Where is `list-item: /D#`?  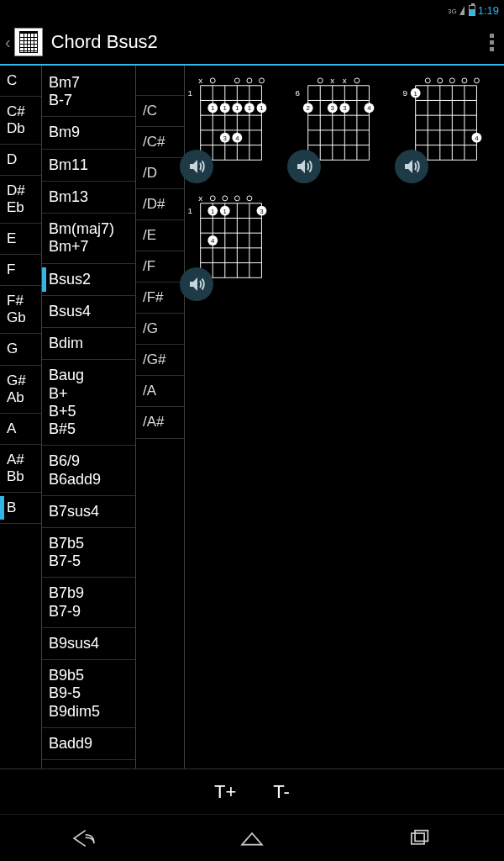
list-item: /D# is located at coordinates (160, 205).